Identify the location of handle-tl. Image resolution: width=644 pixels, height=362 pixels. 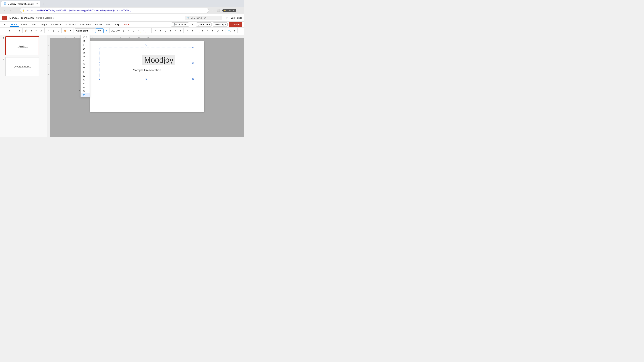
(100, 47).